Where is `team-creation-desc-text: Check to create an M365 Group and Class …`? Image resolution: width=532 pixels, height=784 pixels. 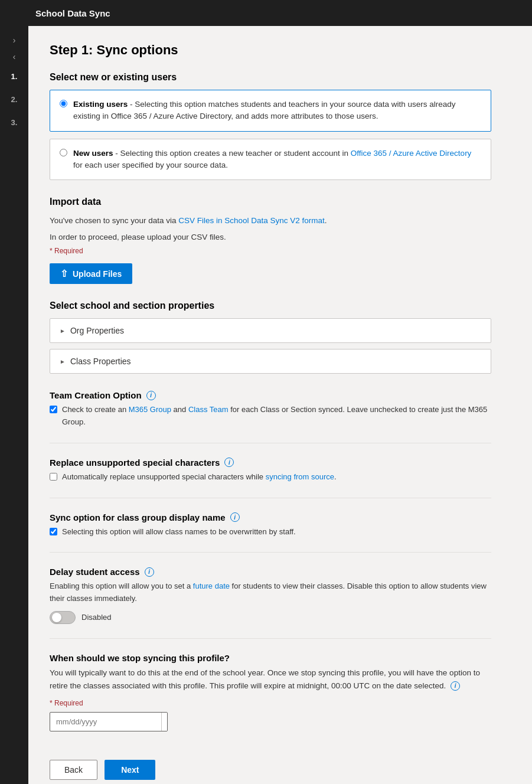
team-creation-desc-text: Check to create an M365 Group and Class … is located at coordinates (276, 416).